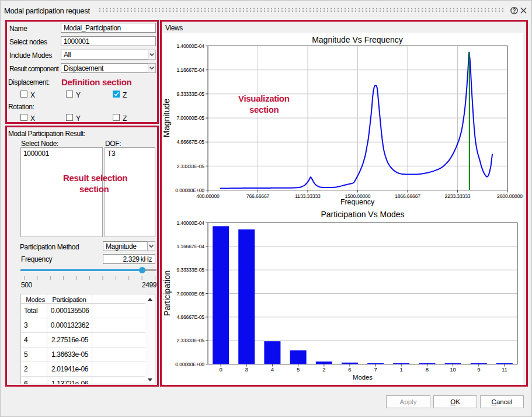 This screenshot has height=417, width=532. Describe the element at coordinates (349, 369) in the screenshot. I see `svg-text: 6` at that location.